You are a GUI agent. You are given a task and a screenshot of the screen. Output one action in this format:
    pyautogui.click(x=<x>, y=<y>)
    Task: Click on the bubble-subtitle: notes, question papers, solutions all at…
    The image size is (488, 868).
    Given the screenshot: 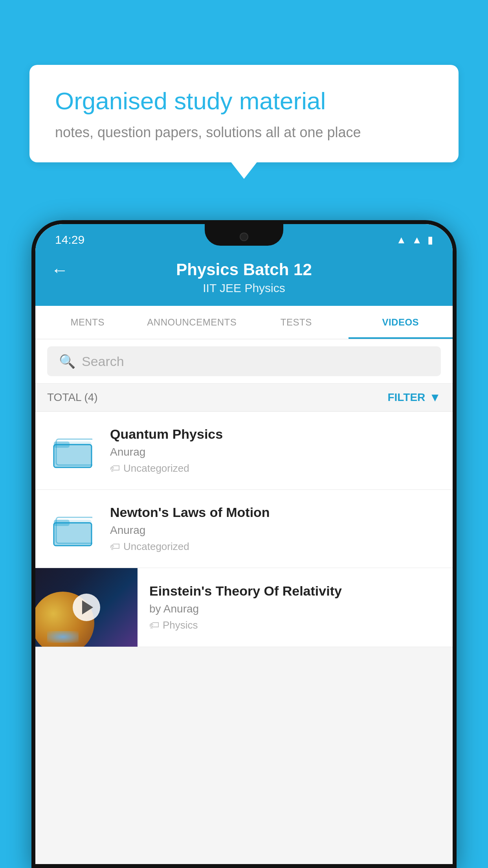 What is the action you would take?
    pyautogui.click(x=244, y=132)
    